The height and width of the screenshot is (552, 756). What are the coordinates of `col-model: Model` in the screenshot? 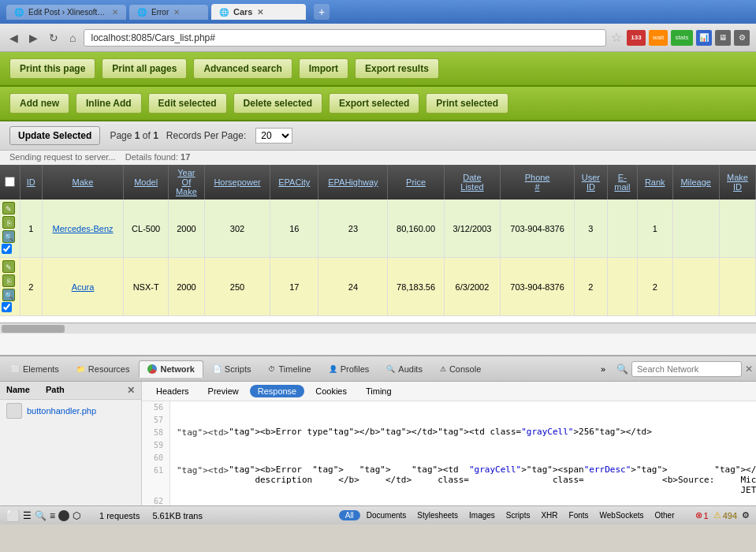 It's located at (147, 182).